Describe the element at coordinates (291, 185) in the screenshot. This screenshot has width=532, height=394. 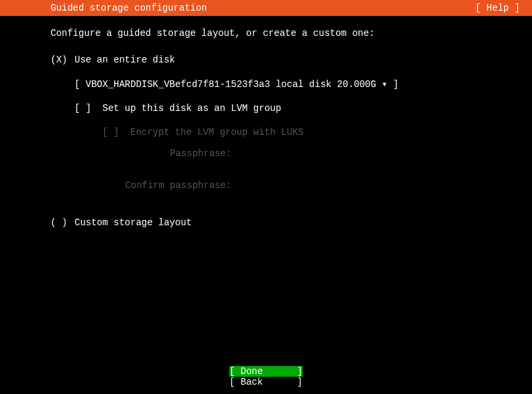
I see `confirm-passphrase-row: Confirm passphrase:` at that location.